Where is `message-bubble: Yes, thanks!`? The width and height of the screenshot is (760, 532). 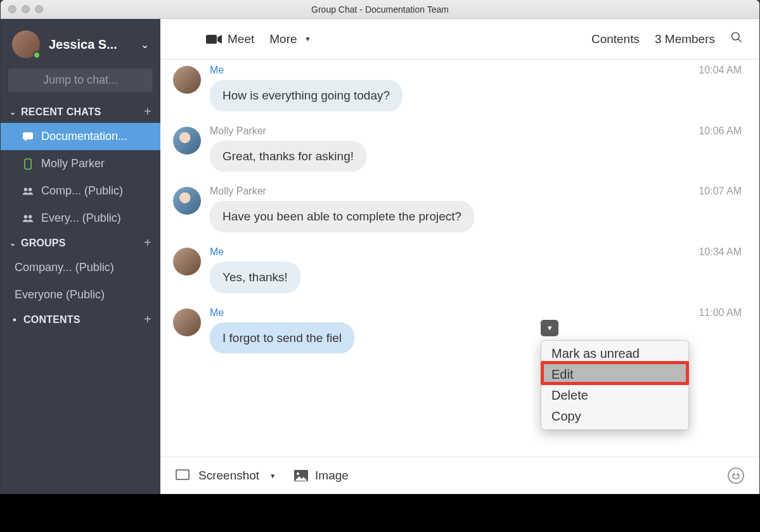
message-bubble: Yes, thanks! is located at coordinates (255, 277).